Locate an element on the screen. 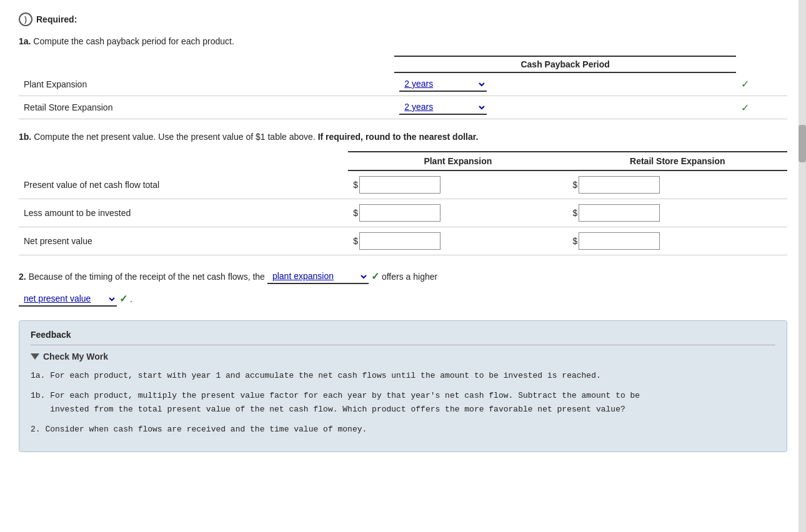  npv-input-pvcf-plant: $ is located at coordinates (457, 185).